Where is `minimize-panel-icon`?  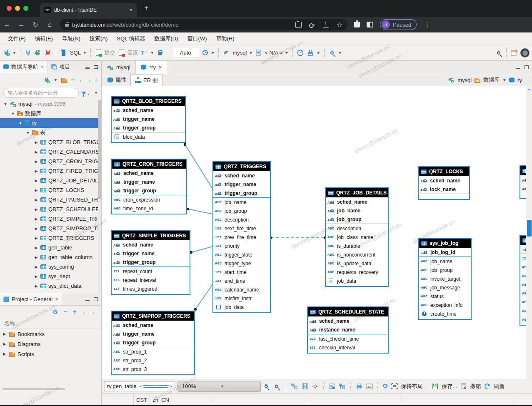 minimize-panel-icon is located at coordinates (87, 68).